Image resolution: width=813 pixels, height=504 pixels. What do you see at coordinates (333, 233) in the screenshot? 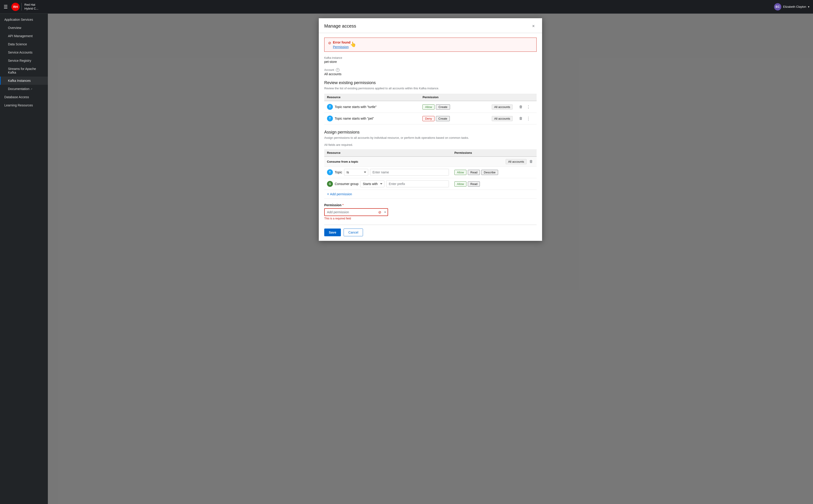
I see `save-button: Save` at bounding box center [333, 233].